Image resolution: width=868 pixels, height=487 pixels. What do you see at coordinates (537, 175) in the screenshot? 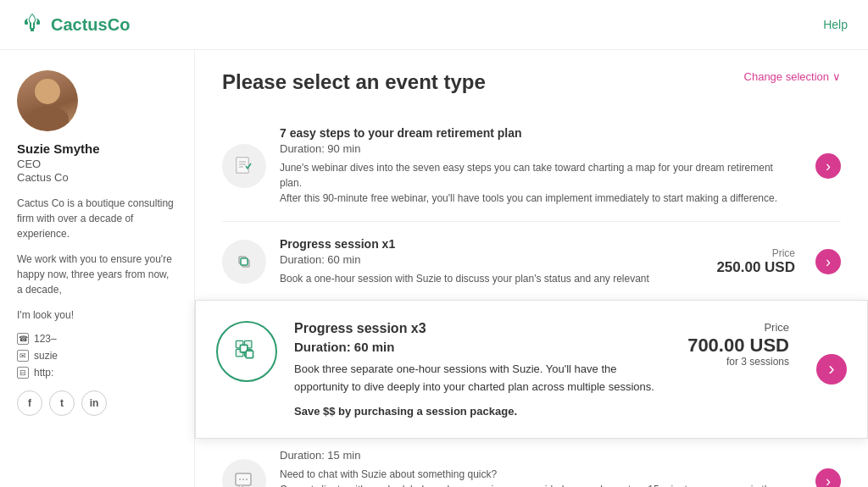
I see `event-desc1-retirement: June's webinar dives into the seven easy…` at bounding box center [537, 175].